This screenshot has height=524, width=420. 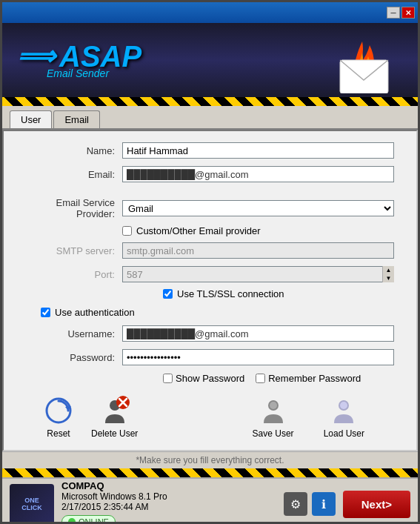 What do you see at coordinates (258, 274) in the screenshot?
I see `port-input` at bounding box center [258, 274].